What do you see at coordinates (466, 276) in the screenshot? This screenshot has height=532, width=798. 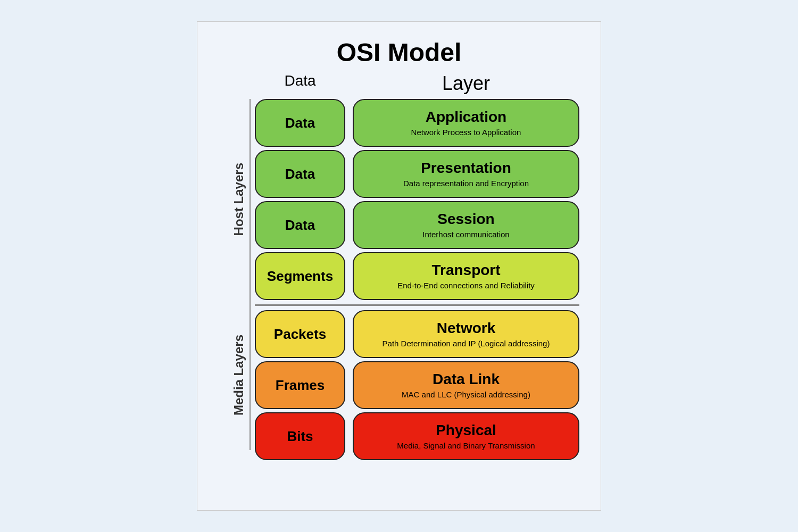 I see `layer-cell-layer-4: TransportEnd-to-End connections and Reli…` at bounding box center [466, 276].